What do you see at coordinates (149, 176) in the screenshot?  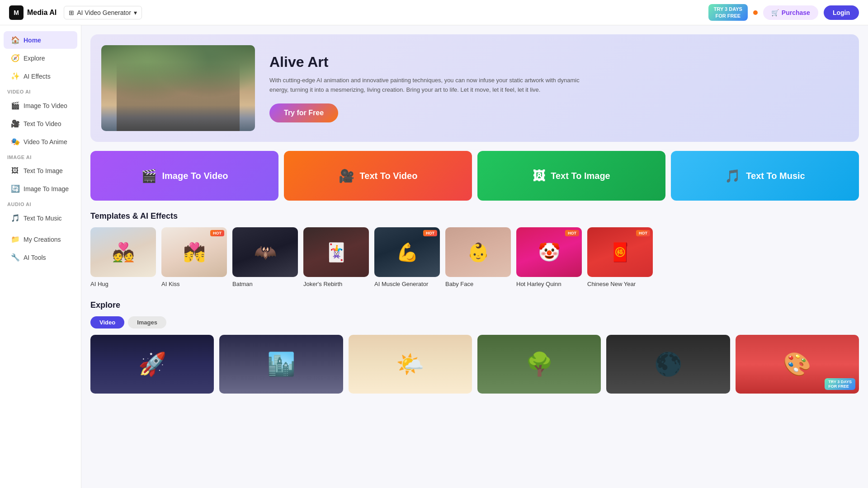 I see `image-to-video-card-icon: 🎬` at bounding box center [149, 176].